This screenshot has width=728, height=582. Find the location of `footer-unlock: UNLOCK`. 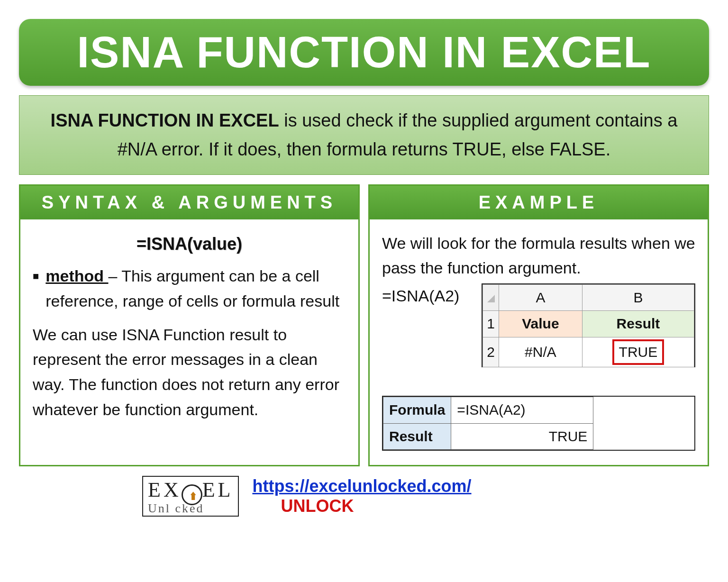

footer-unlock: UNLOCK is located at coordinates (317, 506).